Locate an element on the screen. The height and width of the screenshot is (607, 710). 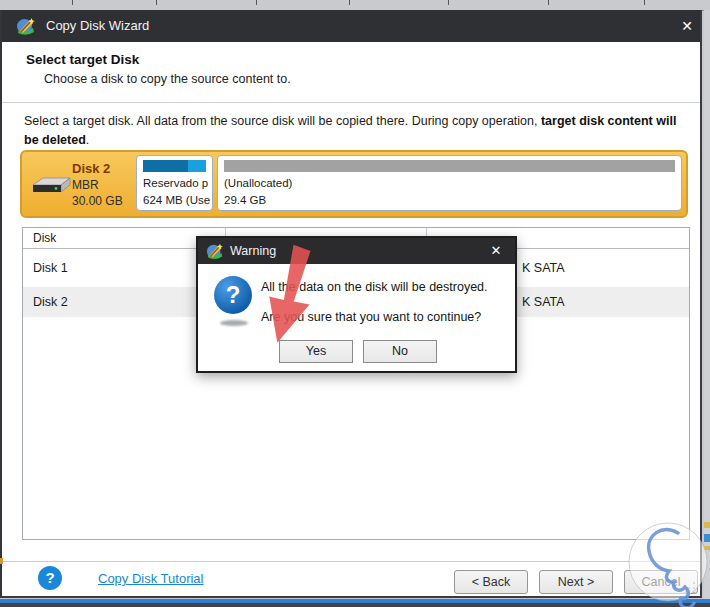
partition-reserved: Reservado p 624 MB (Use is located at coordinates (174, 183).